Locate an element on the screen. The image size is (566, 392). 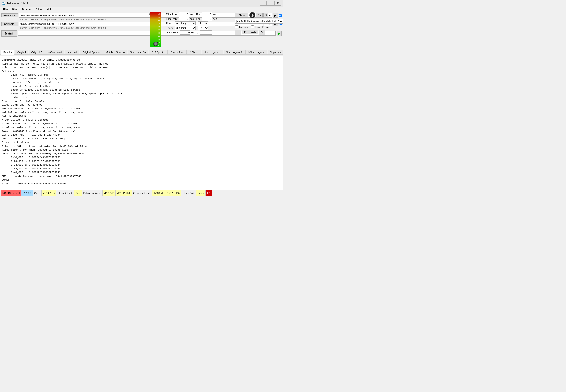
vu-meter: 10090807060 50403020100 is located at coordinates (156, 30).